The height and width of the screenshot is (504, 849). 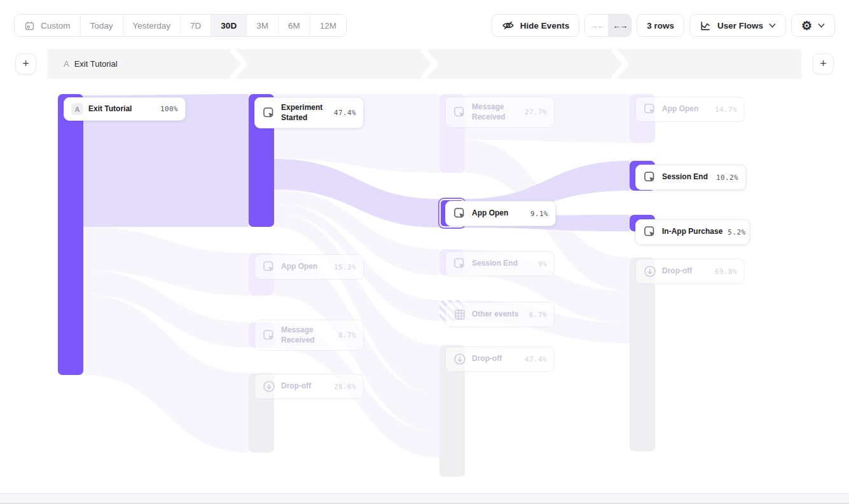 What do you see at coordinates (500, 264) in the screenshot?
I see `flow-node-card-session-end: Session End9%` at bounding box center [500, 264].